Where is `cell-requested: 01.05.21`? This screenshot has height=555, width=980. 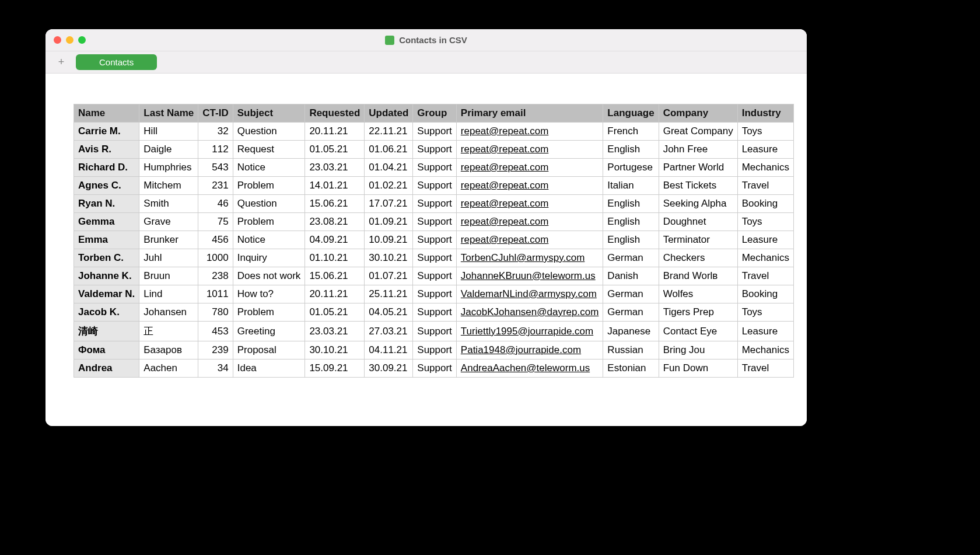 cell-requested: 01.05.21 is located at coordinates (335, 313).